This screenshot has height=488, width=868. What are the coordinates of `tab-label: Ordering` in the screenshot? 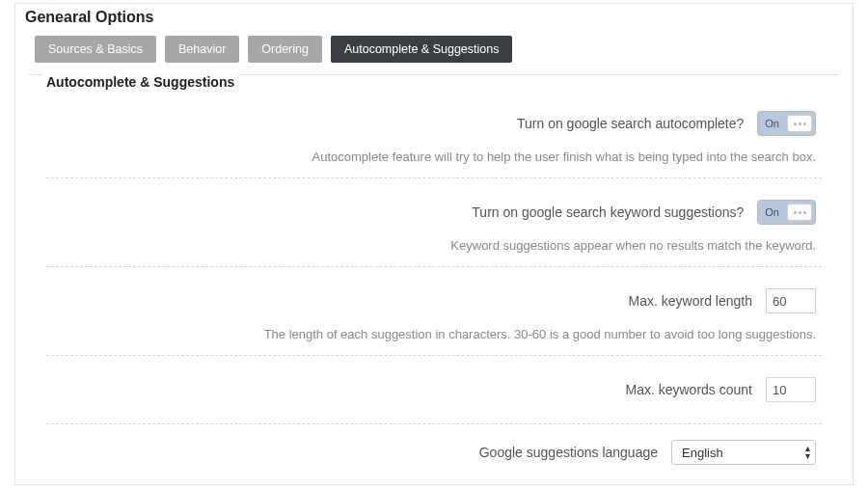 It's located at (285, 49).